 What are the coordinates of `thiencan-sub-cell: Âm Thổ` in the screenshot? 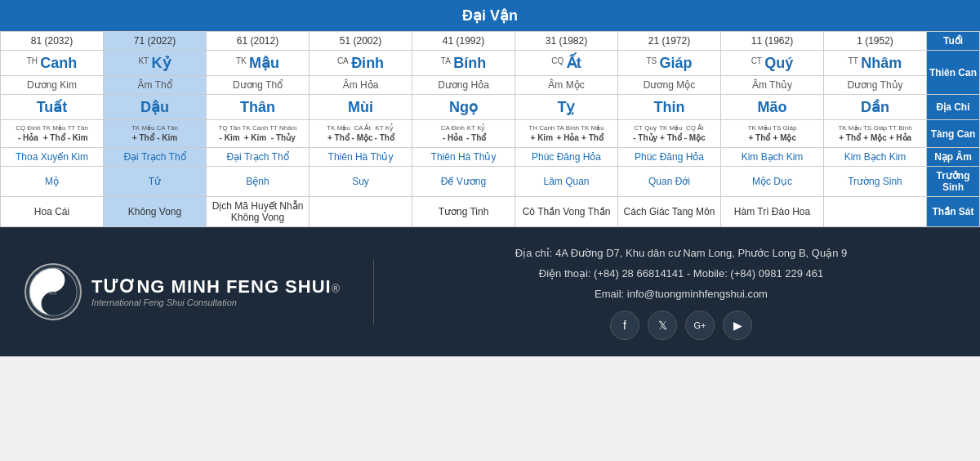 It's located at (155, 85).